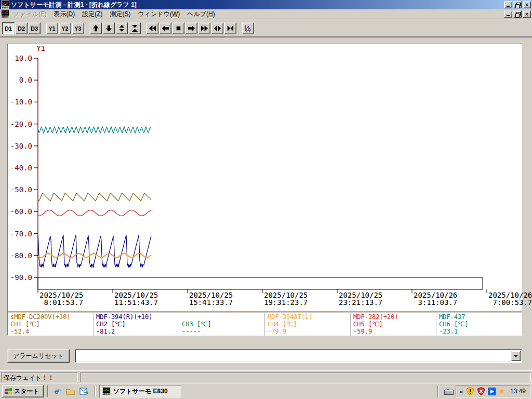 The height and width of the screenshot is (399, 532). What do you see at coordinates (95, 130) in the screenshot?
I see `series-ch6` at bounding box center [95, 130].